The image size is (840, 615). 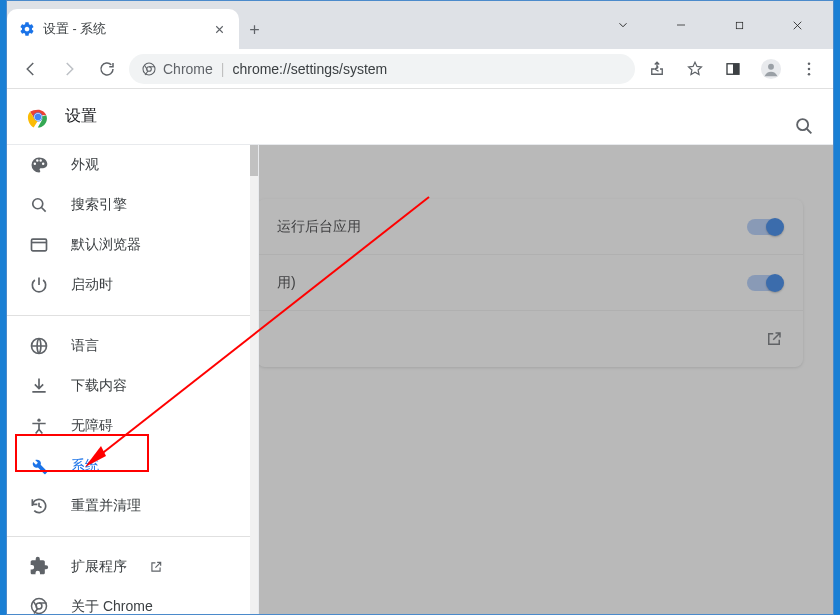 I want to click on palette-icon, so click(x=39, y=165).